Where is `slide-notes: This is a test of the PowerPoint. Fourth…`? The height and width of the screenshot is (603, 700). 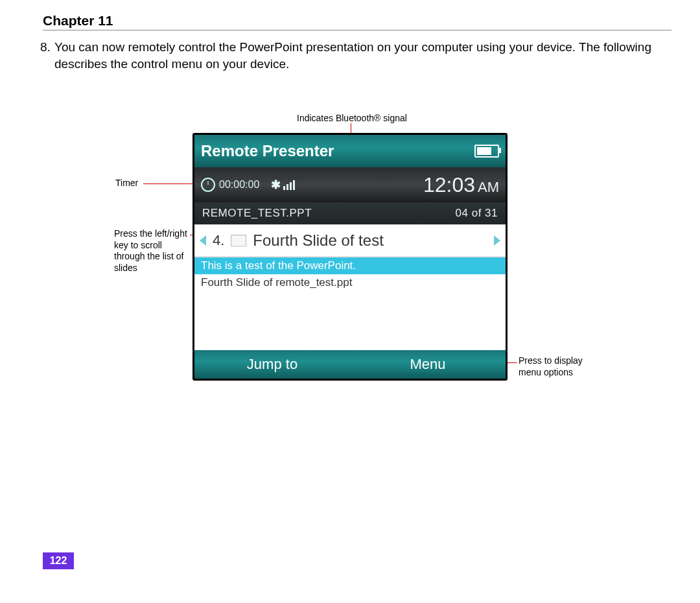
slide-notes: This is a test of the PowerPoint. Fourth… is located at coordinates (350, 274).